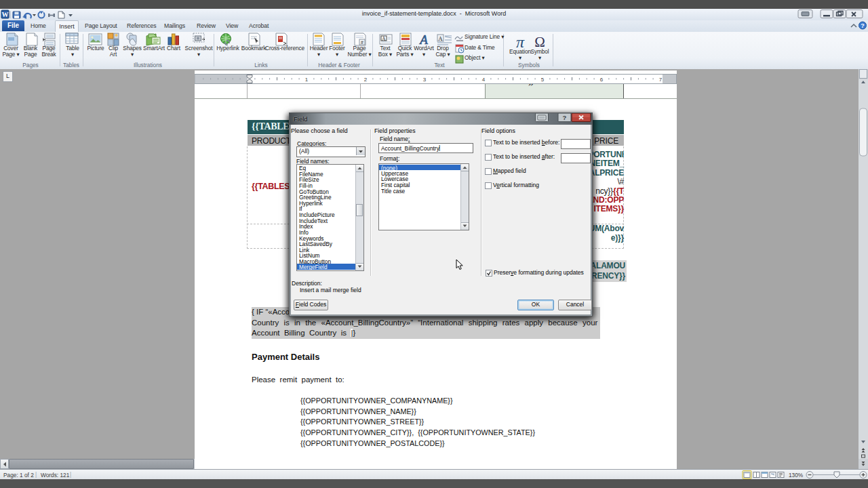 The height and width of the screenshot is (488, 868). Describe the element at coordinates (307, 80) in the screenshot. I see `svg-text: 1` at that location.